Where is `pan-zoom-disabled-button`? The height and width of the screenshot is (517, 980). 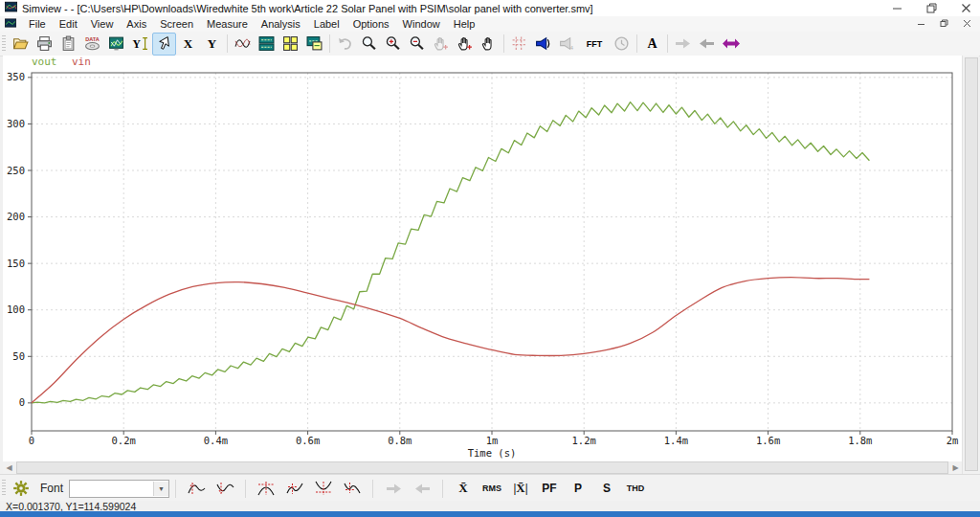 pan-zoom-disabled-button is located at coordinates (440, 44).